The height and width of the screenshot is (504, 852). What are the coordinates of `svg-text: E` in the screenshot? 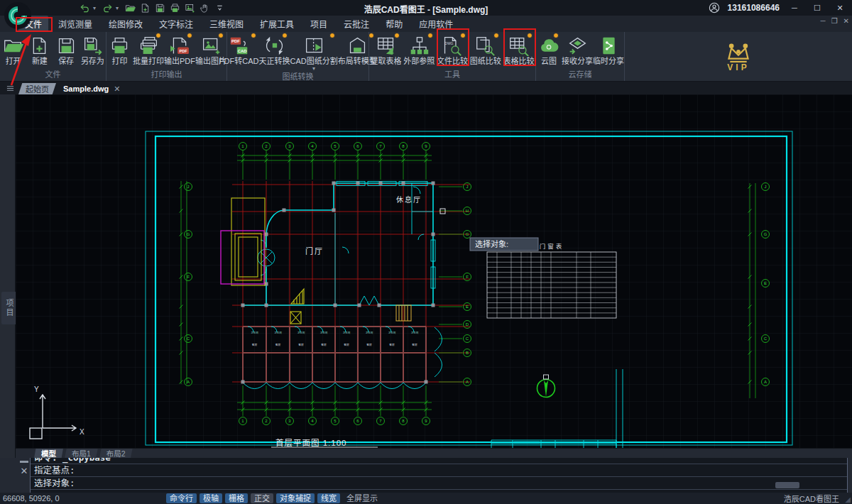 It's located at (467, 307).